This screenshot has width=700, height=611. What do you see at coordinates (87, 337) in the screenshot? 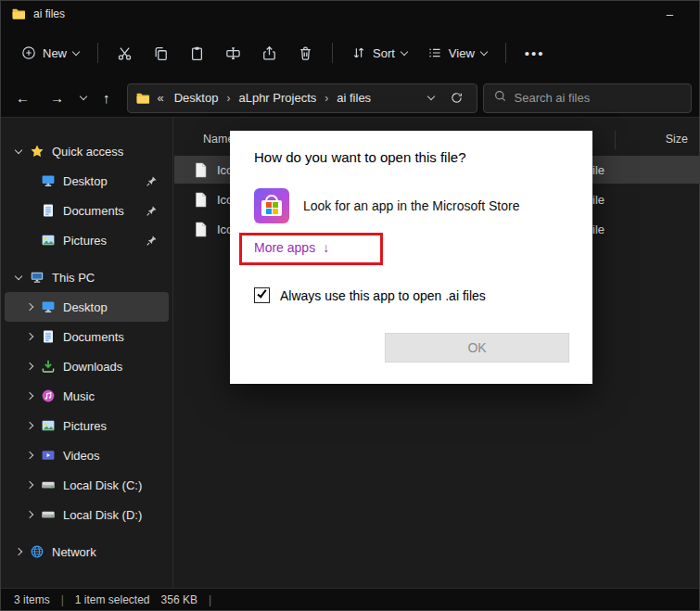
I see `sidebar-item-documents: Documents` at bounding box center [87, 337].